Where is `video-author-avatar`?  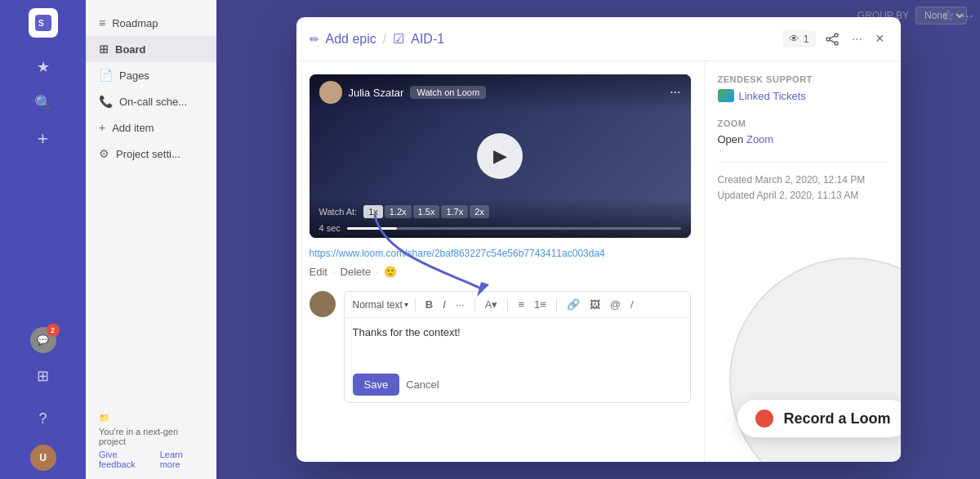
video-author-avatar is located at coordinates (331, 92).